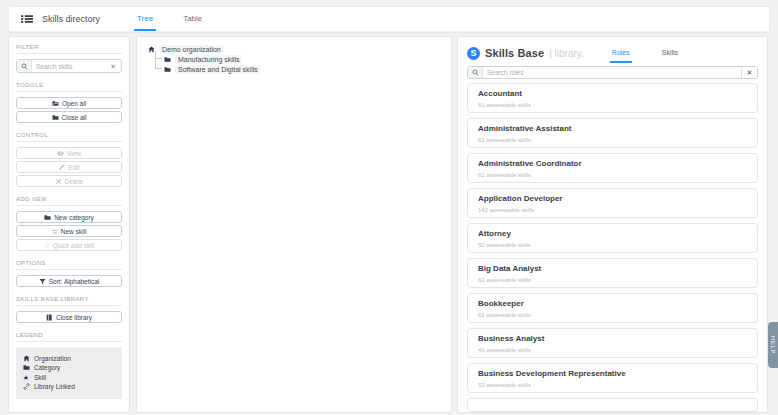  I want to click on x-icon, so click(58, 182).